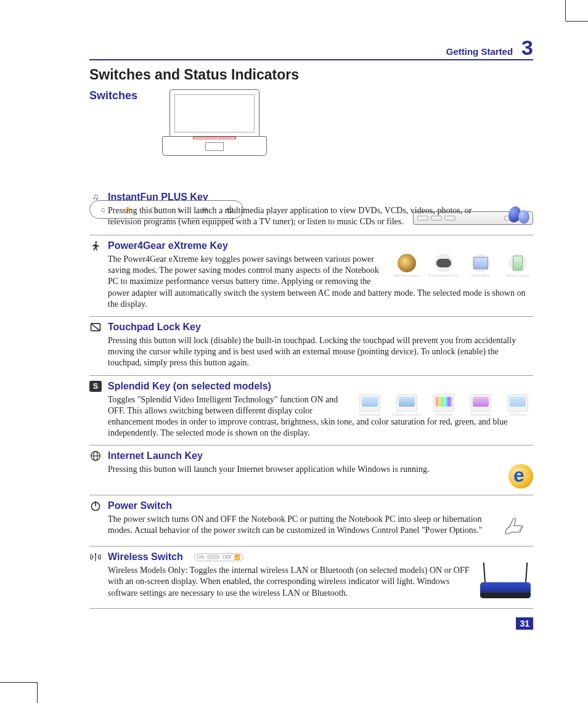 The width and height of the screenshot is (588, 703). Describe the element at coordinates (370, 403) in the screenshot. I see `normal-mode-icon` at that location.